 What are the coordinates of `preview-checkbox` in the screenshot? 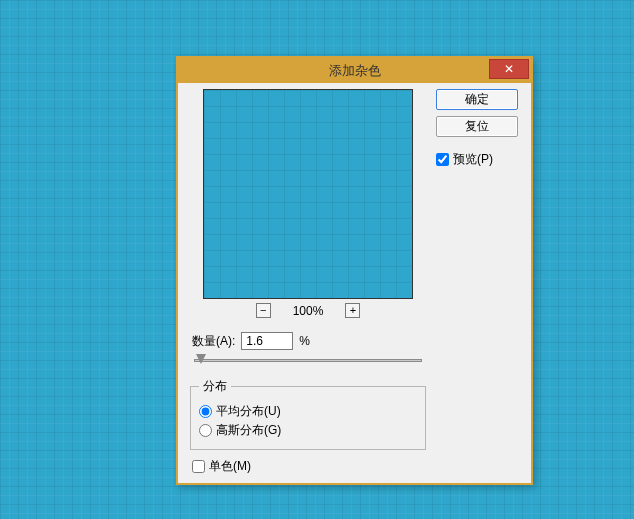 It's located at (442, 160).